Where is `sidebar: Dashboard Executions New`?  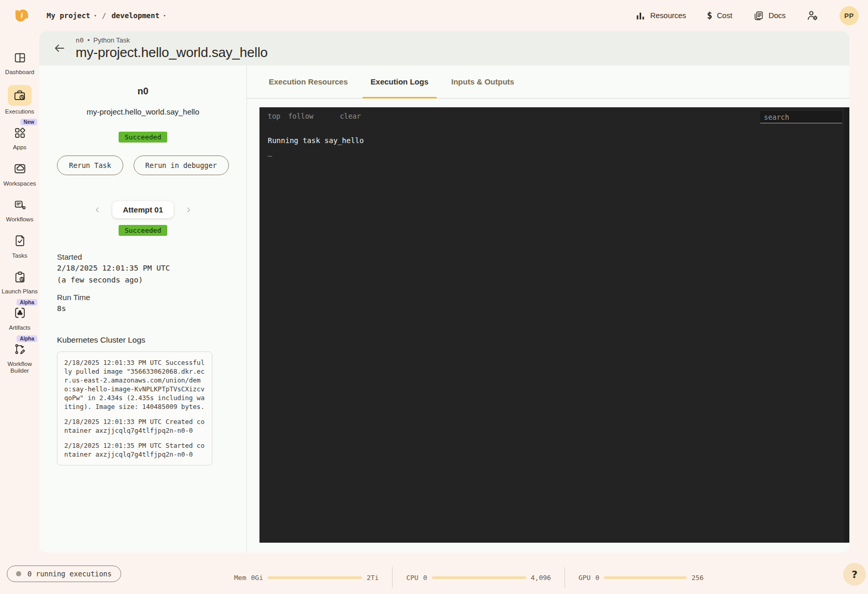
sidebar: Dashboard Executions New is located at coordinates (20, 313).